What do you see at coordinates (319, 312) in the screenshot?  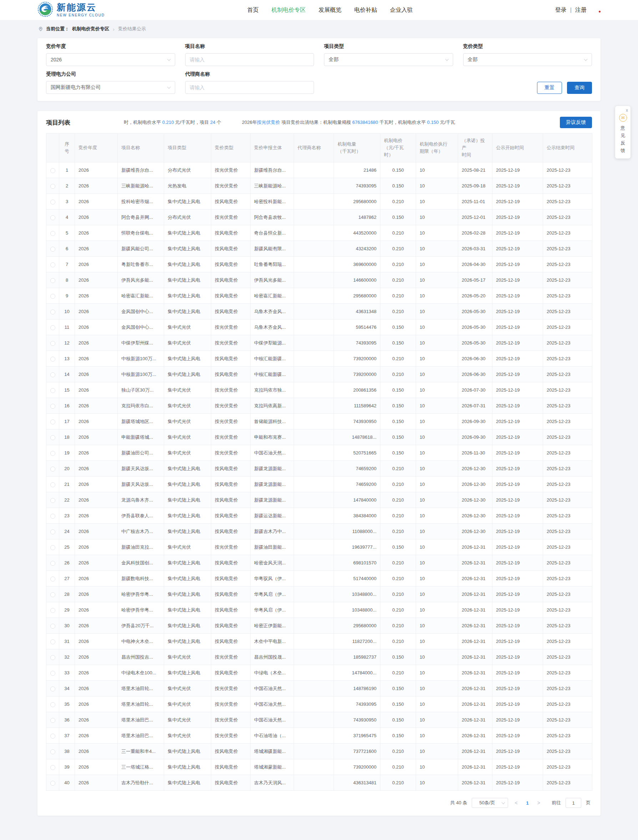 I see `table-row: 102026金风国创中心...集中式陆上风电按风电竞价乌鲁木齐金风...4363…` at bounding box center [319, 312].